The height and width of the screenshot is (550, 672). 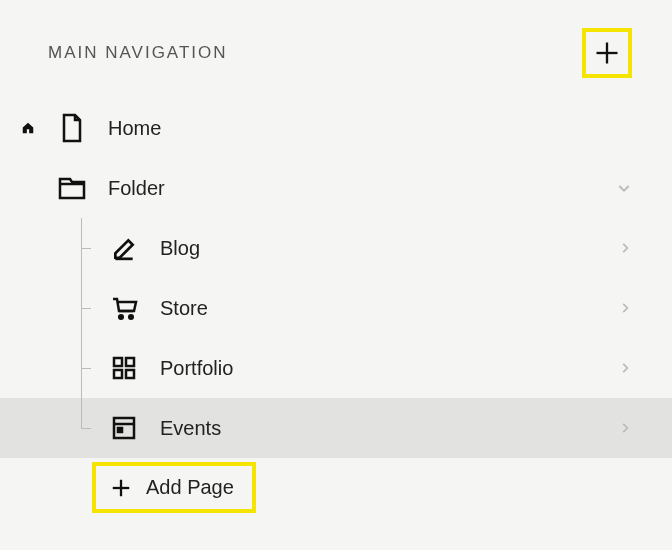 I want to click on nav-item-label: Home, so click(x=370, y=128).